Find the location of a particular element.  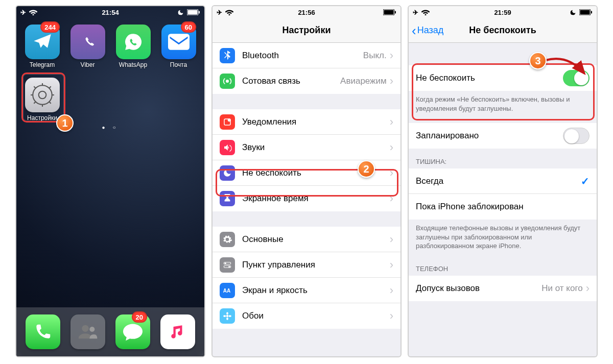

row-label: Уведомления is located at coordinates (316, 122).